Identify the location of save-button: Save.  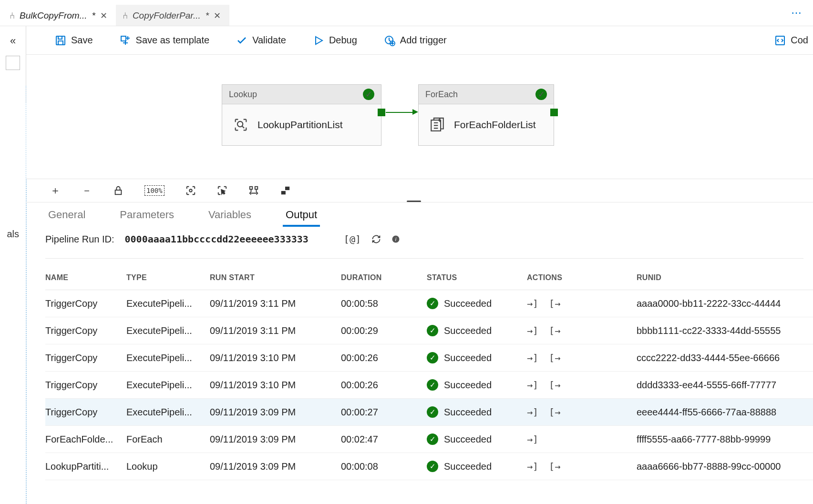
(74, 40).